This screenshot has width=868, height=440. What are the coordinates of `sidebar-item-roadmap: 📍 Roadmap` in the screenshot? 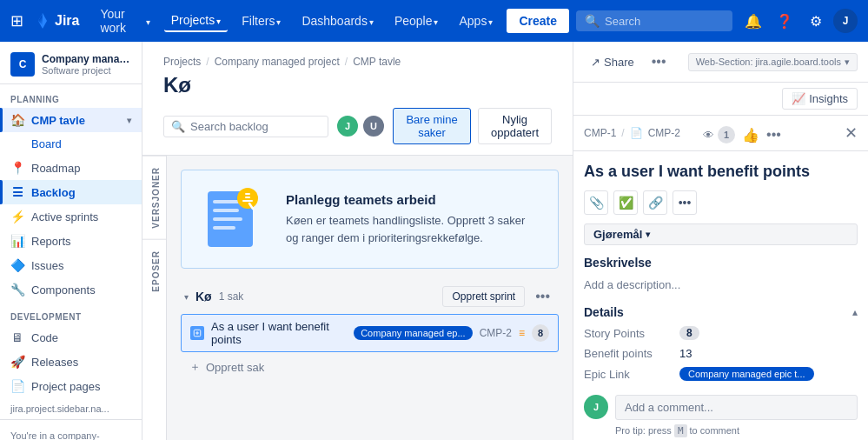 It's located at (71, 168).